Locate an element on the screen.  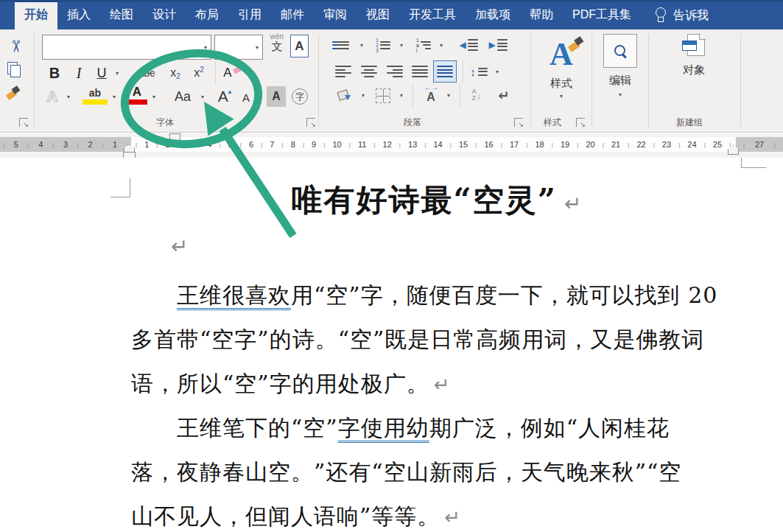
clipboard-dialog-launcher: ↘ is located at coordinates (24, 122).